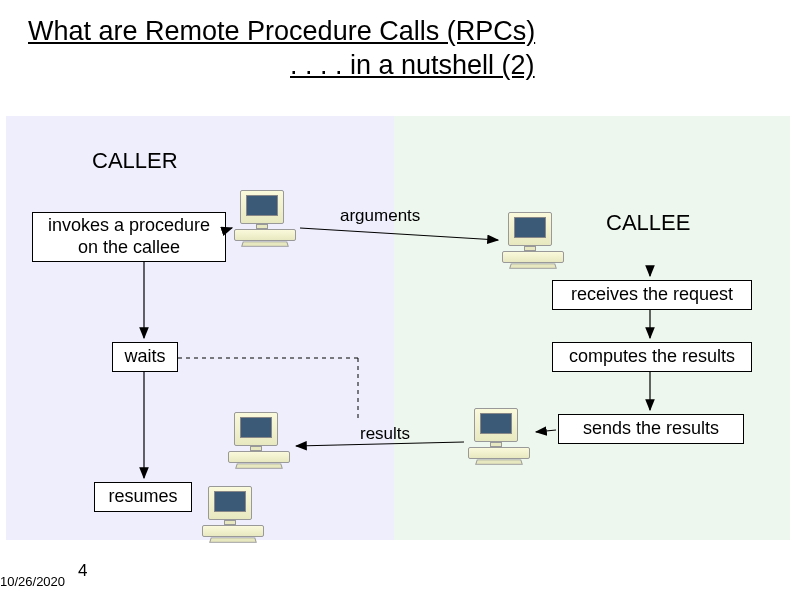 This screenshot has width=794, height=595. I want to click on receives-box: receives the request, so click(652, 295).